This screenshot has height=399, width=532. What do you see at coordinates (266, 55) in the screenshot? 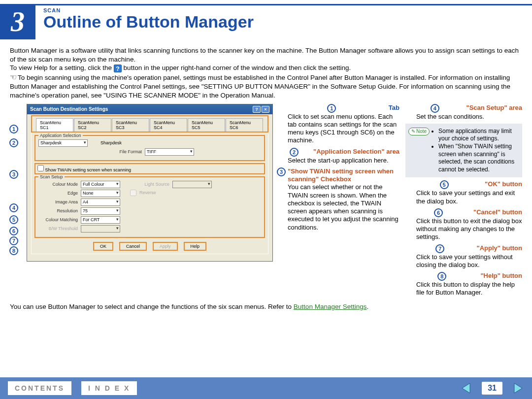
I see `intro-p1: Button Manager is a software utility tha…` at bounding box center [266, 55].